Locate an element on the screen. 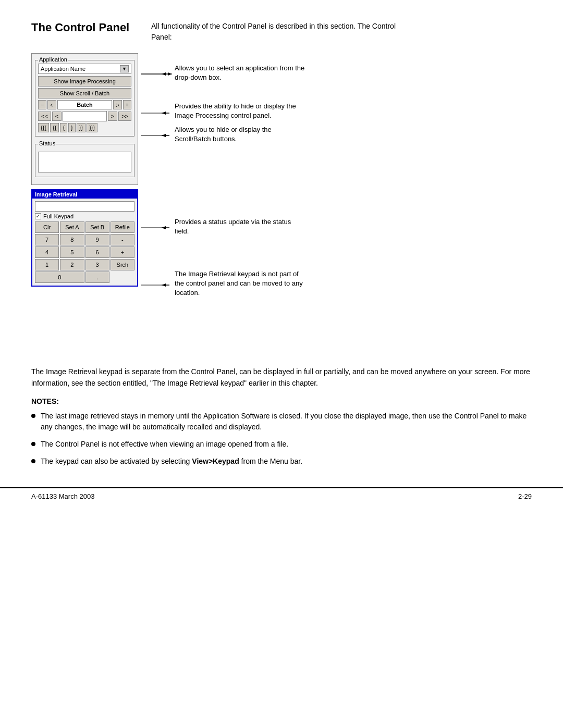 The height and width of the screenshot is (728, 563). full-keypad-checkbox: ✓ is located at coordinates (38, 216).